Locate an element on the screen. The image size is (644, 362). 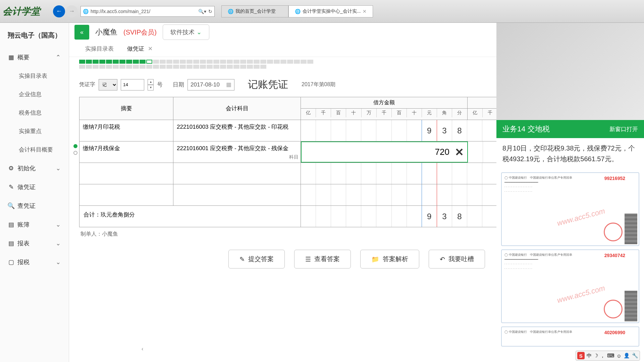
browser-toolbar: 会计学堂 ← → 🌐 http://lx.acc5.com/main_221/ … is located at coordinates (322, 11).